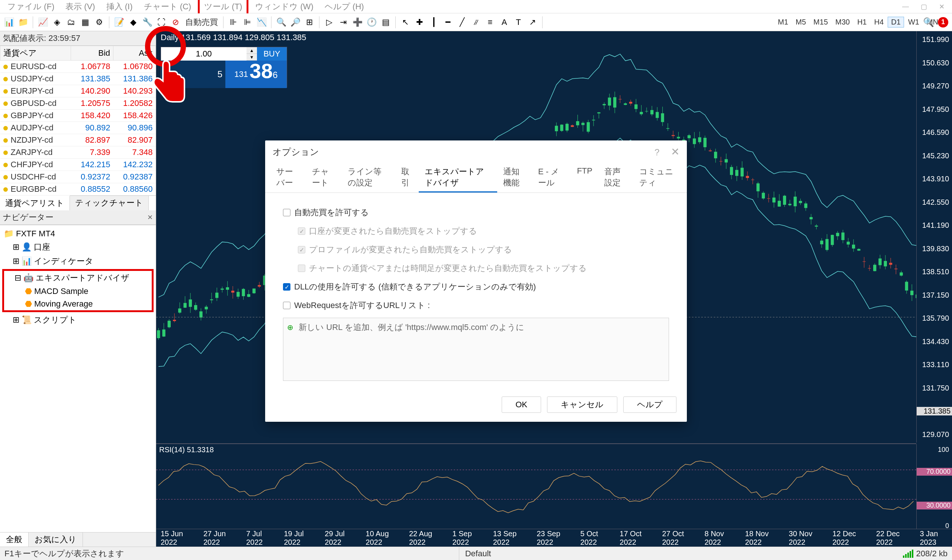 The width and height of the screenshot is (952, 560). What do you see at coordinates (616, 178) in the screenshot?
I see `dialog-tab-8: 音声設定` at bounding box center [616, 178].